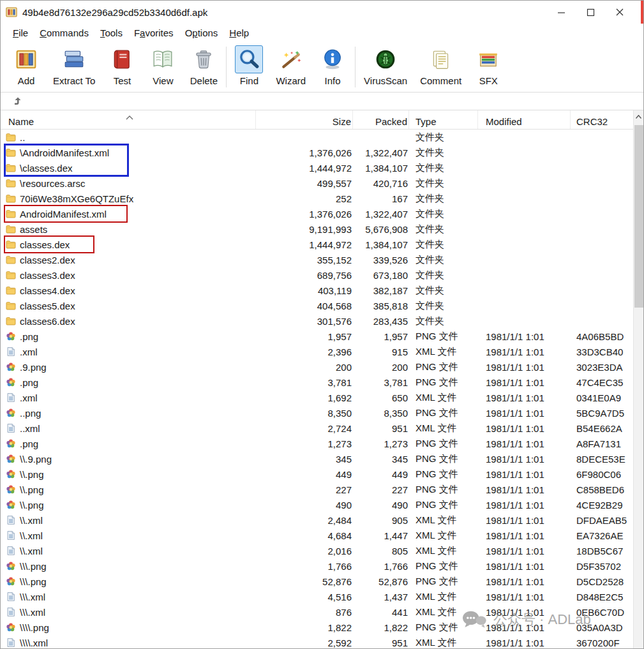 Image resolution: width=644 pixels, height=649 pixels. Describe the element at coordinates (318, 336) in the screenshot. I see `file-row: .png1,9571,957PNG 文件1981/1/1 1:014A06B5B…` at that location.